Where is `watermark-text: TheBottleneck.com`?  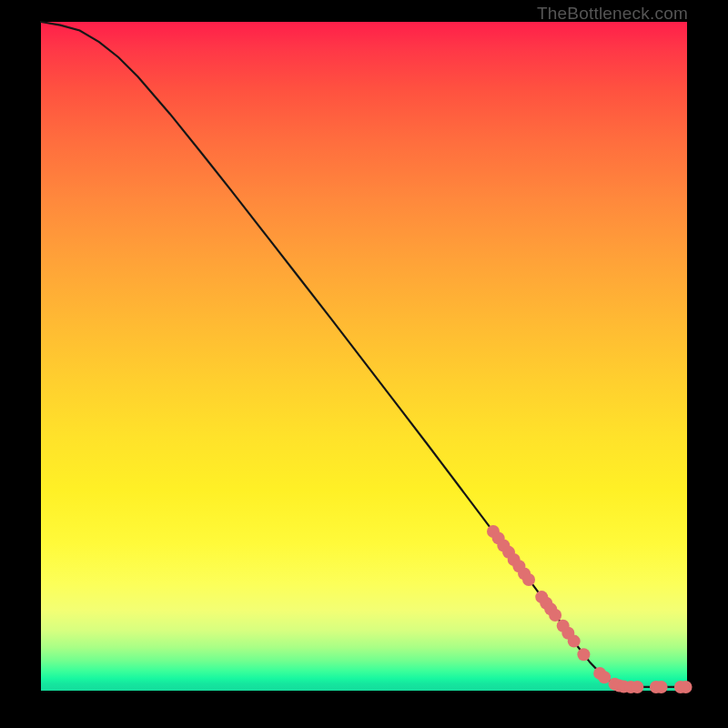 watermark-text: TheBottleneck.com is located at coordinates (612, 14).